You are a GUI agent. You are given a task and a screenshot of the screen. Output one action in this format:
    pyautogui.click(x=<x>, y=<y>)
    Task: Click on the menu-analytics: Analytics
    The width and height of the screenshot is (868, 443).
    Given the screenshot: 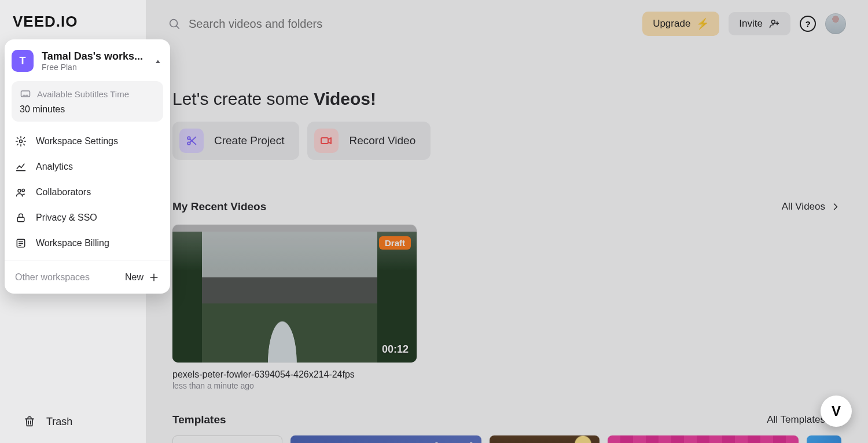 What is the action you would take?
    pyautogui.click(x=87, y=167)
    